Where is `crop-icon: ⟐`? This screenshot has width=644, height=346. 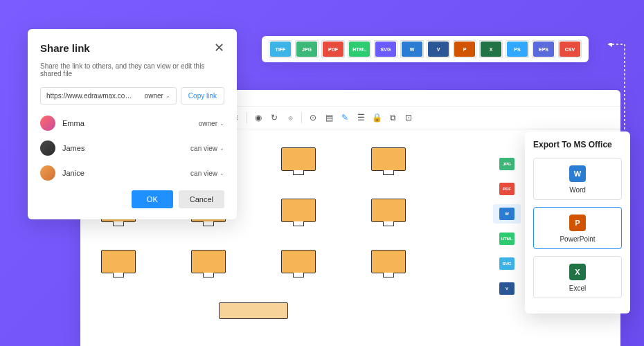
crop-icon: ⟐ is located at coordinates (290, 118).